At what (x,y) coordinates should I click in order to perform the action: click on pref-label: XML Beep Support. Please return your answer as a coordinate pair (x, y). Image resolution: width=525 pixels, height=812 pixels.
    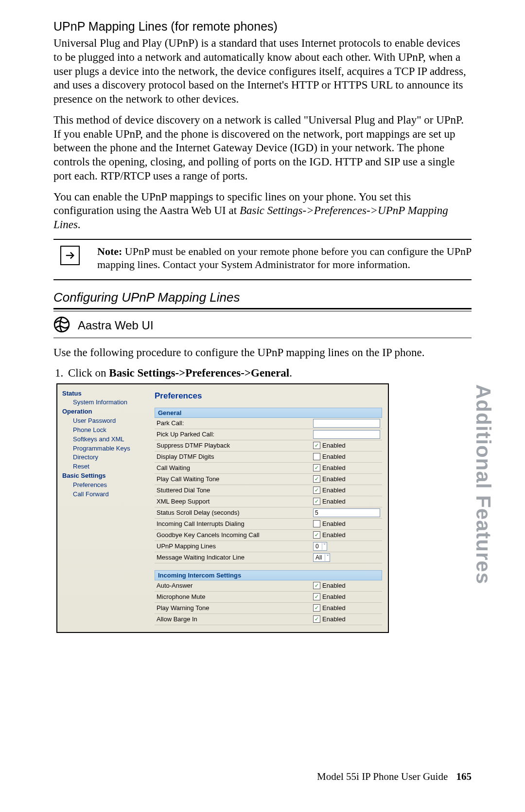
    Looking at the image, I should click on (234, 501).